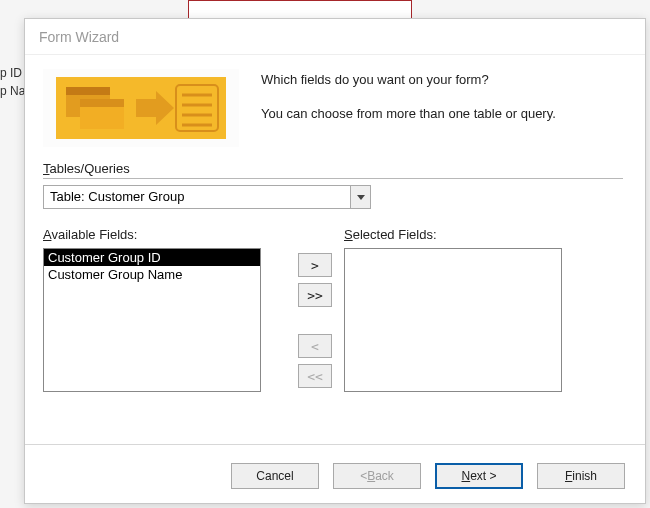  I want to click on chevron-down-icon, so click(361, 198).